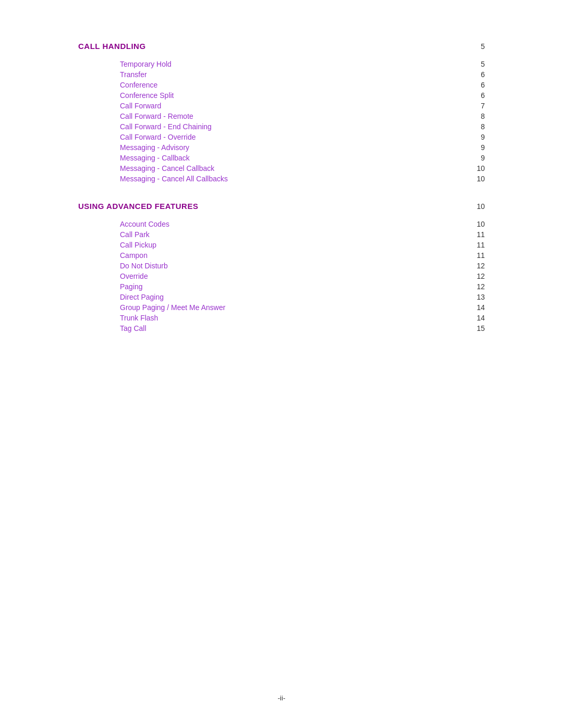 The width and height of the screenshot is (563, 728). What do you see at coordinates (302, 255) in the screenshot?
I see `toc-entry: Campon11` at bounding box center [302, 255].